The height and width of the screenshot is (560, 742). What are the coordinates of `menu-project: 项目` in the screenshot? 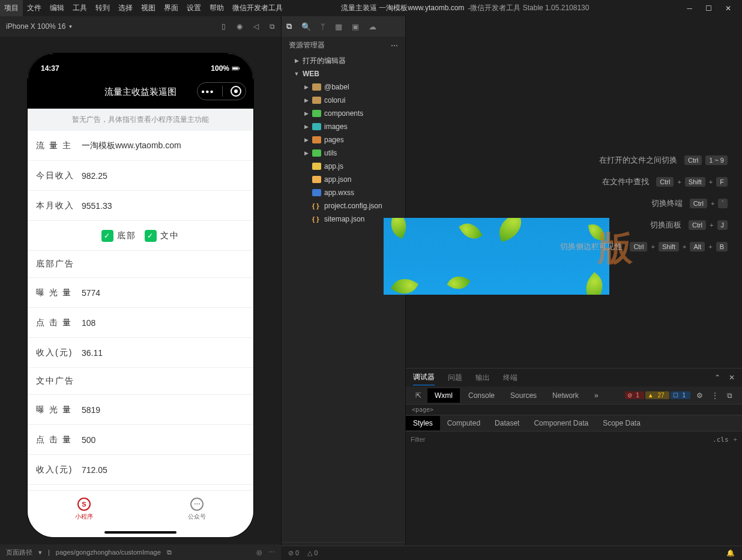 It's located at (11, 8).